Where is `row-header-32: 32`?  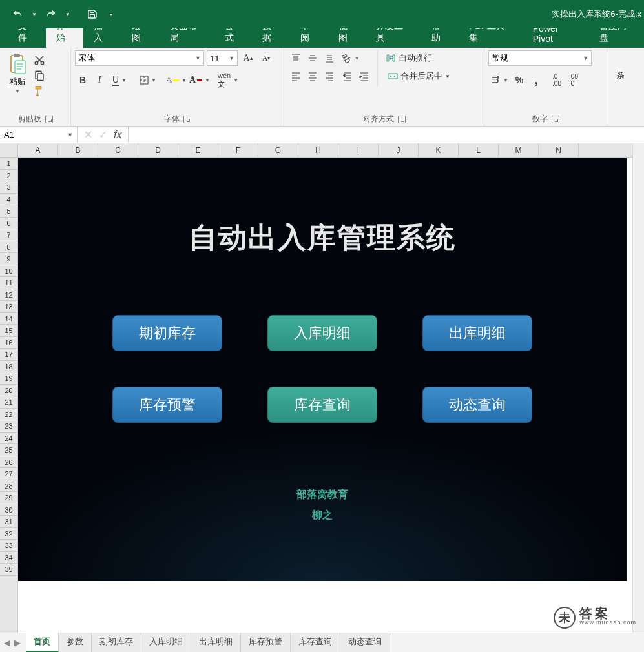
row-header-32: 32 is located at coordinates (9, 535).